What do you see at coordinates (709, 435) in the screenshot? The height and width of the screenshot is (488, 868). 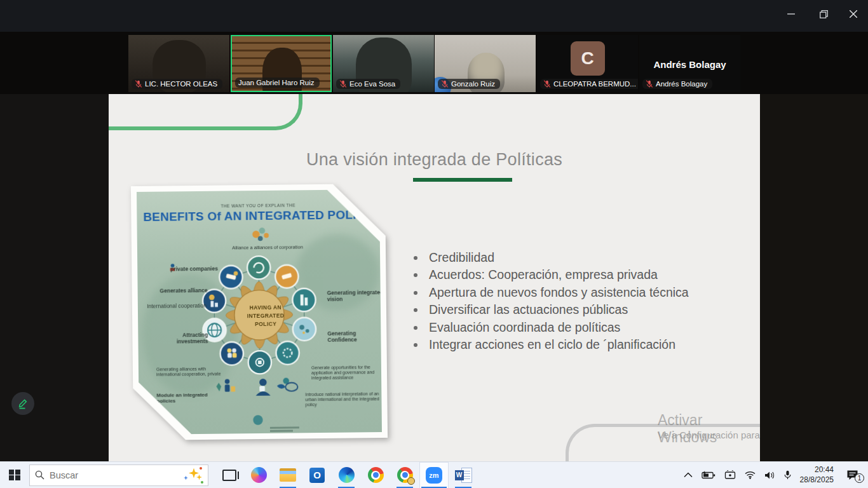 I see `activation-watermark-subtitle: Ve a Configuración para activar Windows.` at bounding box center [709, 435].